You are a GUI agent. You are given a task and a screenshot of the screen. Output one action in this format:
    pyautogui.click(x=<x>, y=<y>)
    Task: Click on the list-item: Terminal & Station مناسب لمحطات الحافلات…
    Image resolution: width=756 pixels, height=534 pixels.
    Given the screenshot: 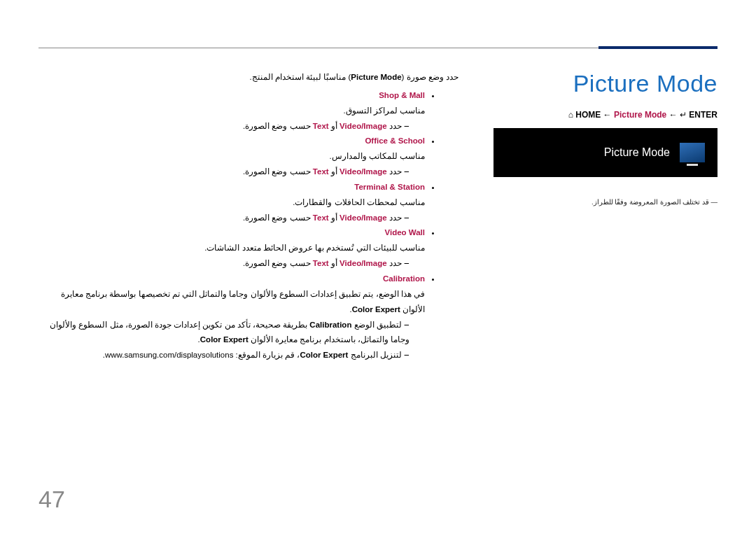 What is the action you would take?
    pyautogui.click(x=232, y=203)
    